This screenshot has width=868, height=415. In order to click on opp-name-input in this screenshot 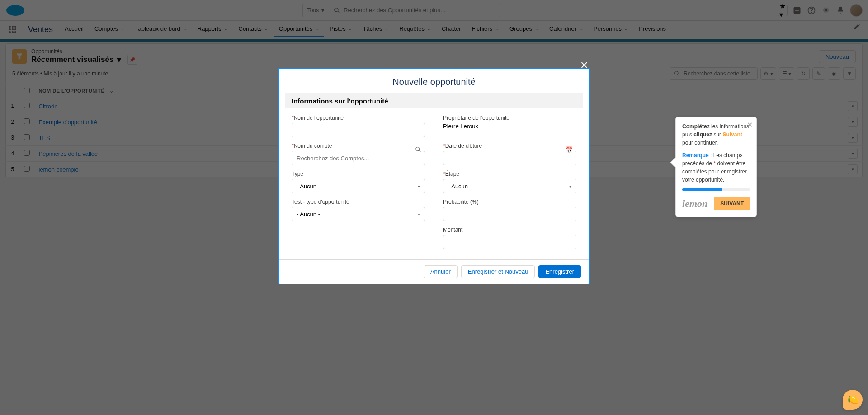, I will do `click(358, 130)`.